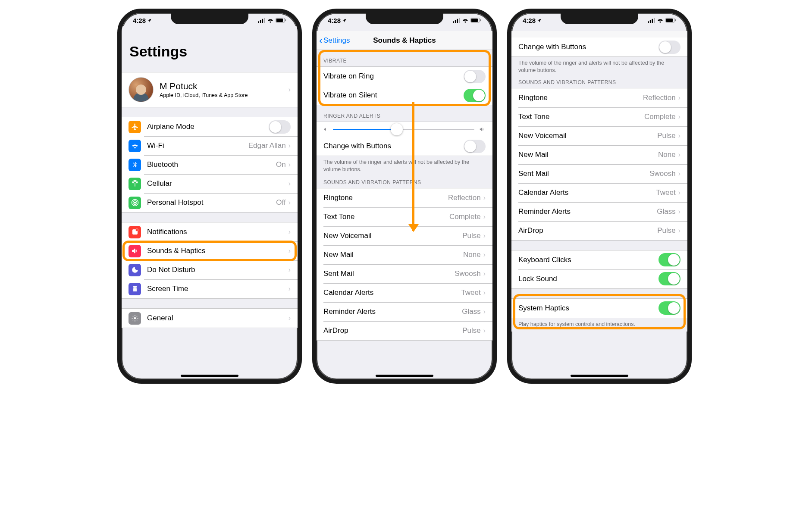  What do you see at coordinates (393, 236) in the screenshot?
I see `row-label: New Voicemail` at bounding box center [393, 236].